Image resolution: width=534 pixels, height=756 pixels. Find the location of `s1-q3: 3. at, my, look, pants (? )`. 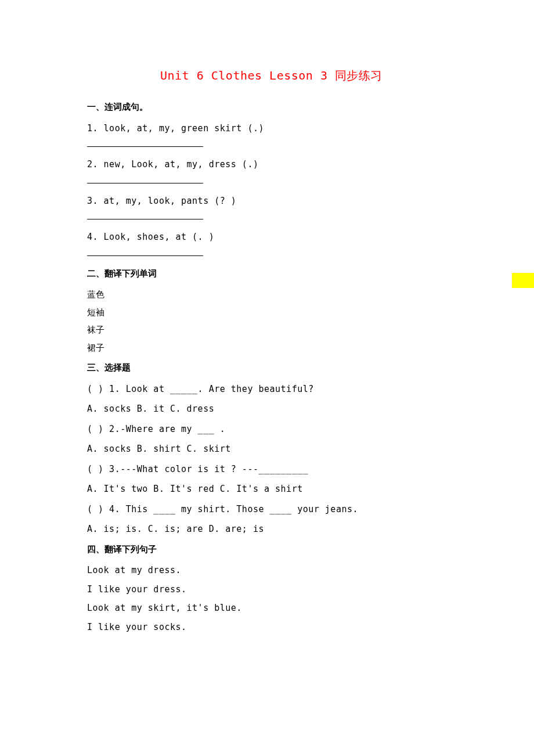

s1-q3: 3. at, my, look, pants (? ) is located at coordinates (272, 201).